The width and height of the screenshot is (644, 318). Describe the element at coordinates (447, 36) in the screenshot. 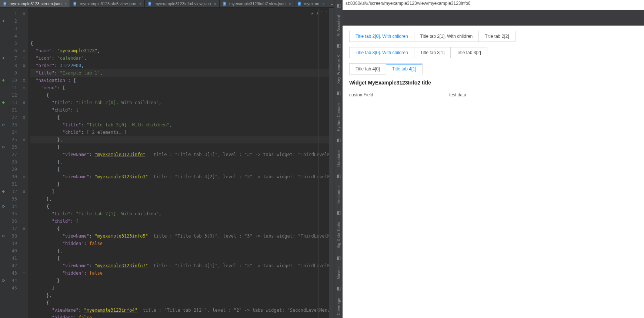

I see `tab-level-2: Title tab 2[1]. With children` at that location.